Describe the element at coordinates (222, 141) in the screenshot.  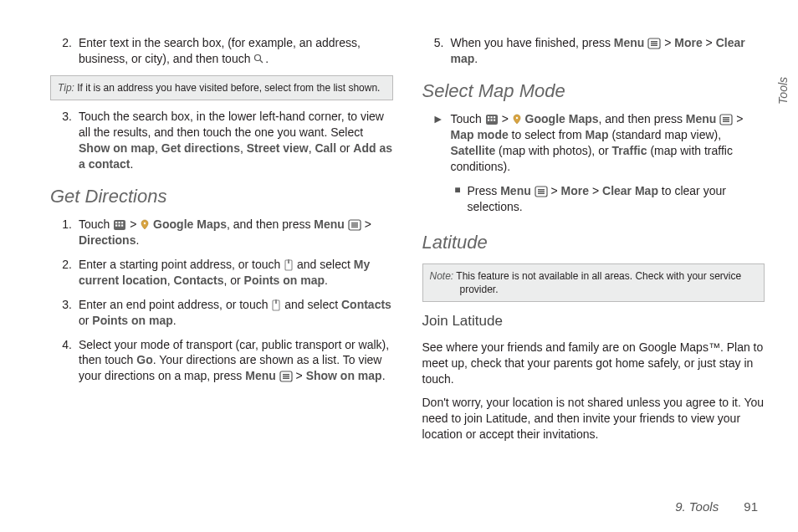
I see `list-item: 3. Touch the search box, in the lower le…` at that location.